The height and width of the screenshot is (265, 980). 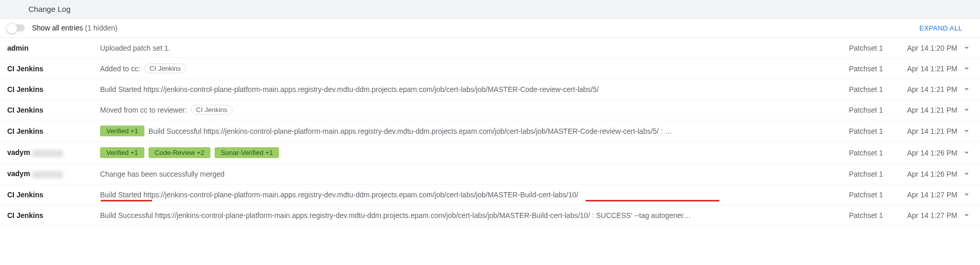 I want to click on show-all-toggle, so click(x=16, y=28).